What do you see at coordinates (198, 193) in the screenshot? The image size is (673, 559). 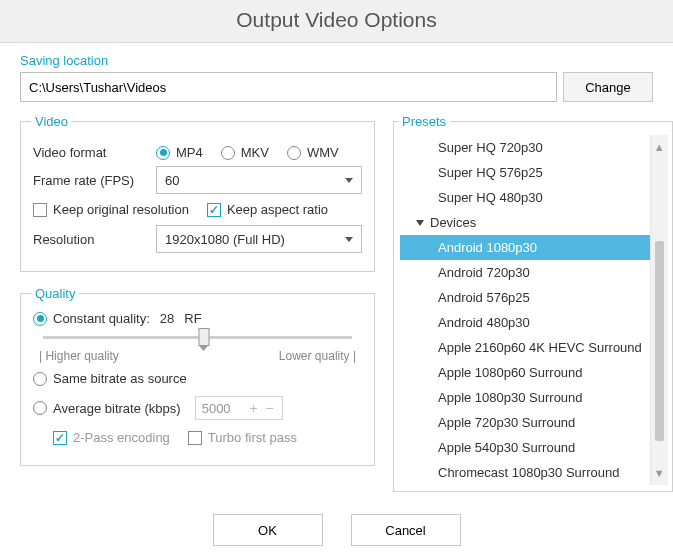 I see `video-group: Video Video format MP4 MKV` at bounding box center [198, 193].